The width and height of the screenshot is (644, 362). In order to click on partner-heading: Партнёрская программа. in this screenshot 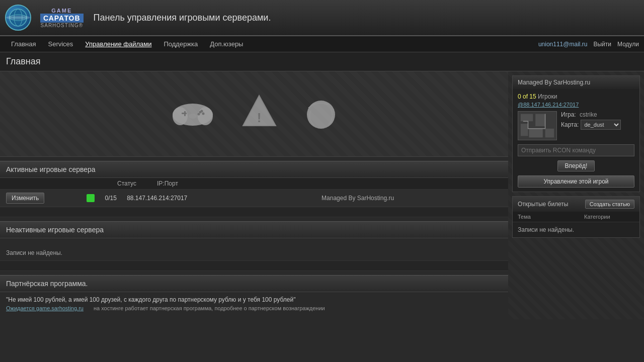, I will do `click(254, 284)`.